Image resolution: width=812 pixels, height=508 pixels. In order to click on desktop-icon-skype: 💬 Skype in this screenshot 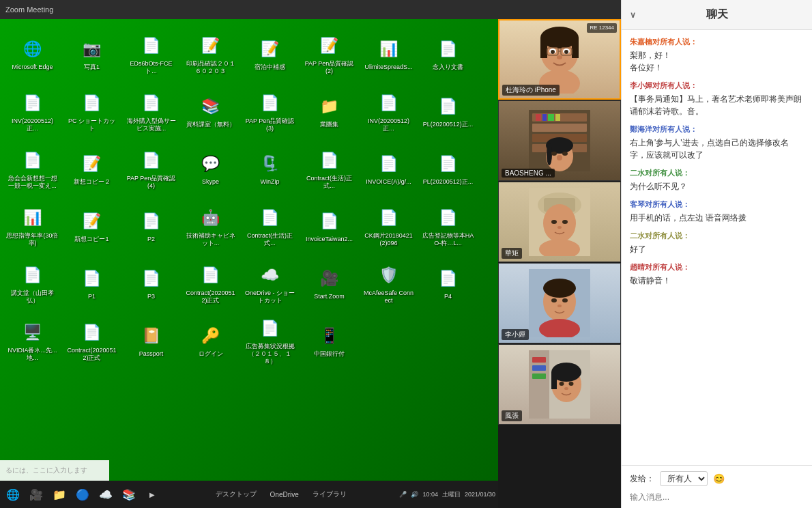, I will do `click(210, 169)`.